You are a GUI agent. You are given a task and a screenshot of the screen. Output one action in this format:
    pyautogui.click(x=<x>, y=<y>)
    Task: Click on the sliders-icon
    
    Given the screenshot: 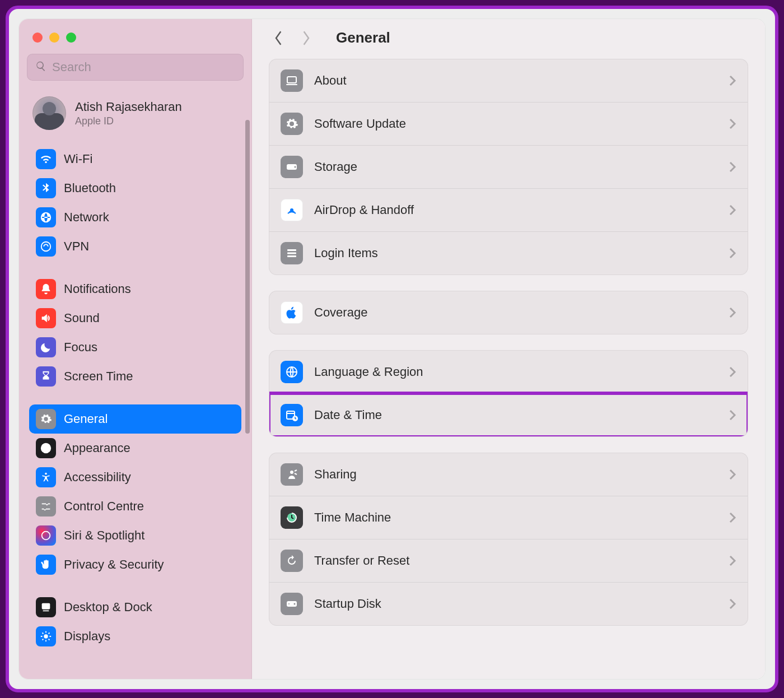 What is the action you would take?
    pyautogui.click(x=46, y=506)
    